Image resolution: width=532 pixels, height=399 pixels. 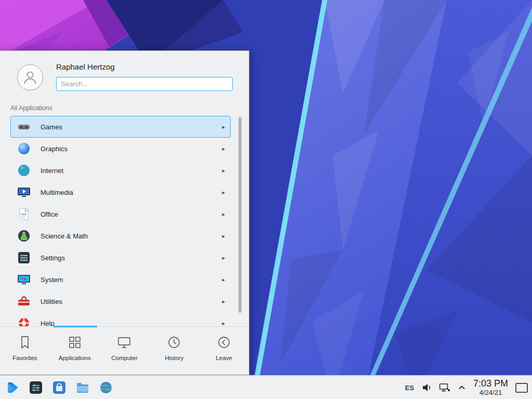 I want to click on flask-icon, so click(x=24, y=236).